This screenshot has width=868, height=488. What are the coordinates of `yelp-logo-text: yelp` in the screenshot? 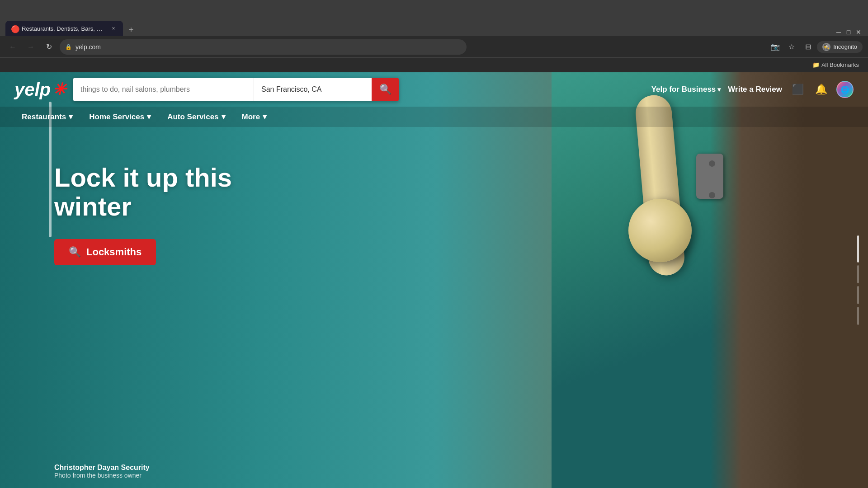 It's located at (33, 89).